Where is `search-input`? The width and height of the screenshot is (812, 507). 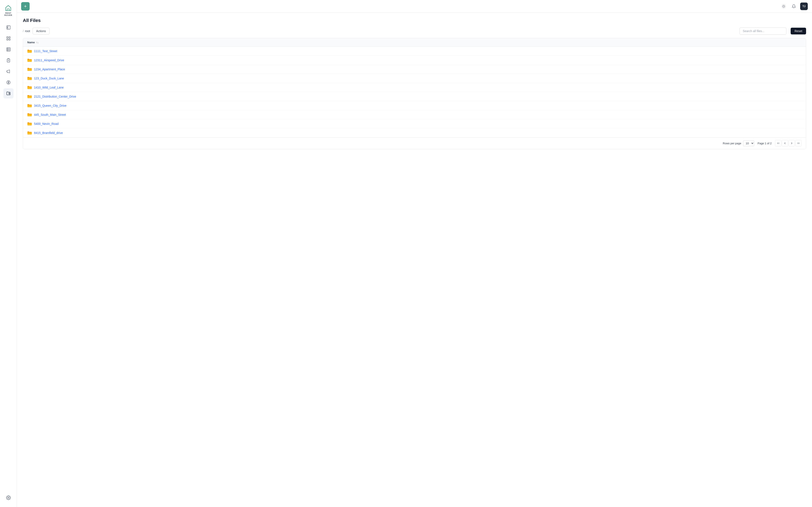
search-input is located at coordinates (763, 31).